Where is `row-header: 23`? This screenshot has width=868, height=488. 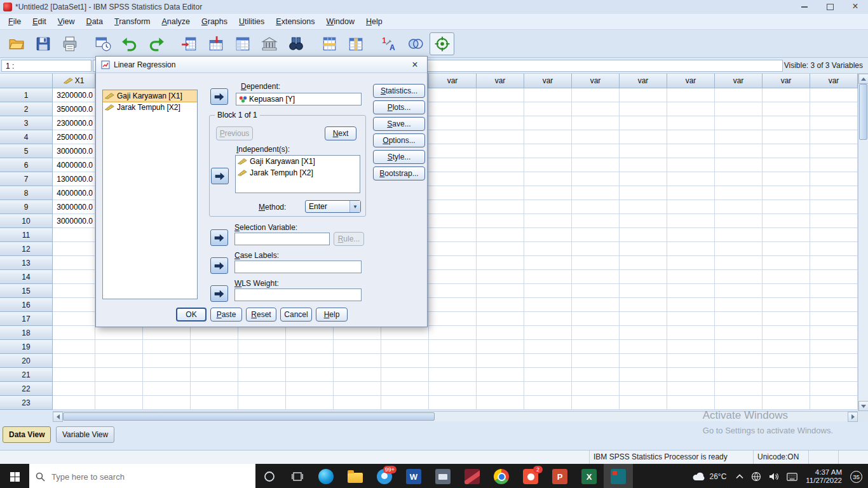
row-header: 23 is located at coordinates (27, 403).